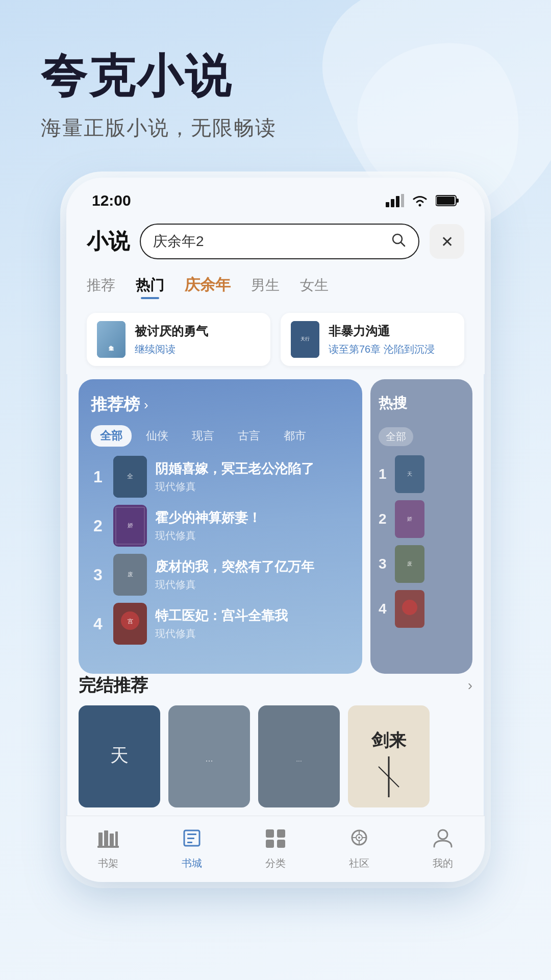  Describe the element at coordinates (203, 436) in the screenshot. I see `filter-xiandai: 现言` at that location.